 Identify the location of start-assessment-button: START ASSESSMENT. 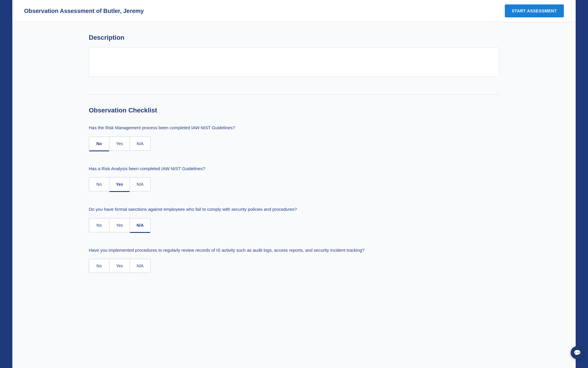
(534, 11).